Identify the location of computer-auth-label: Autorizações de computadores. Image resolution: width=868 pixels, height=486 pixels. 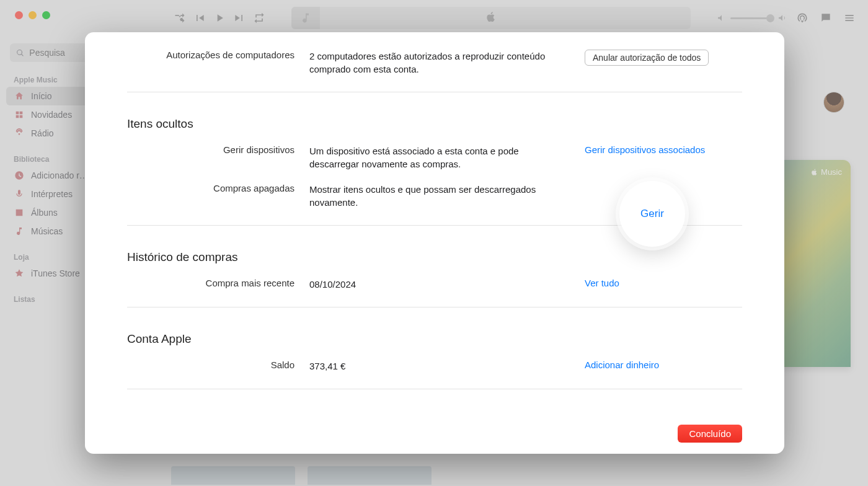
(211, 55).